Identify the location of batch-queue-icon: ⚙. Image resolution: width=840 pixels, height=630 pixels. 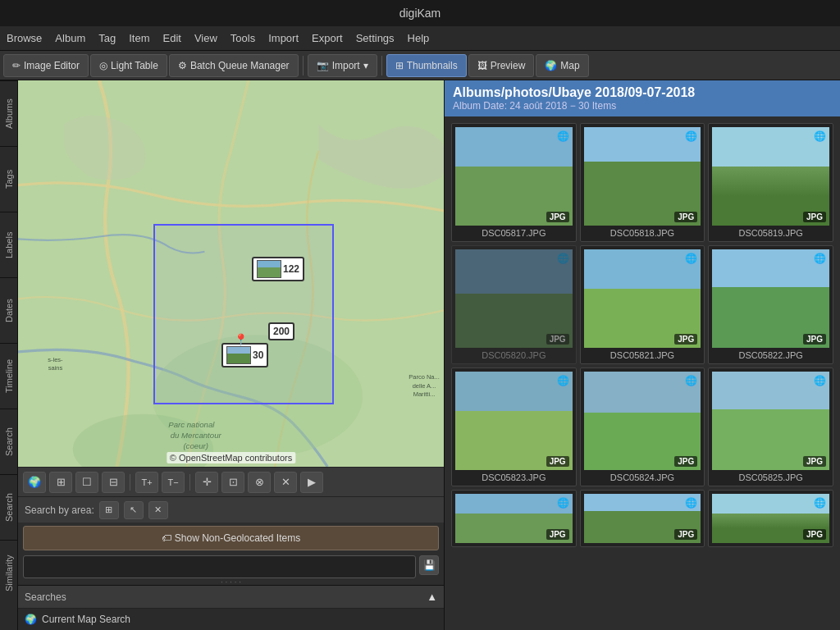
(182, 66).